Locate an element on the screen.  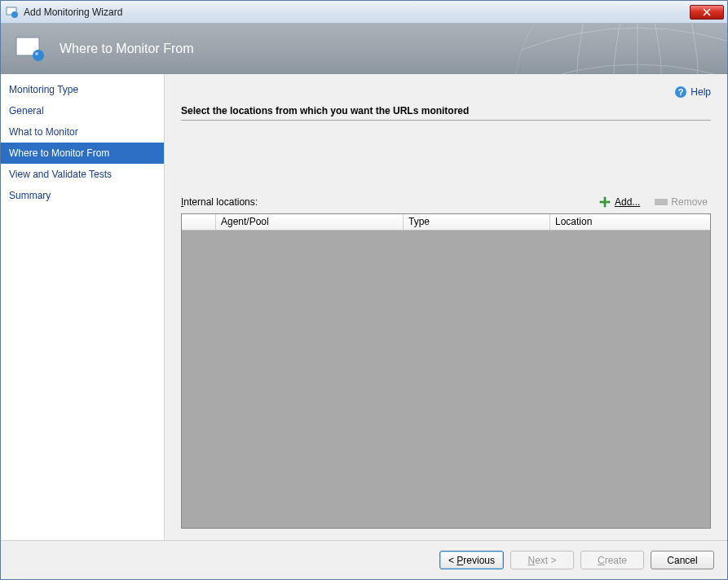
footer: < Previous Next > Create Cancel is located at coordinates (364, 560).